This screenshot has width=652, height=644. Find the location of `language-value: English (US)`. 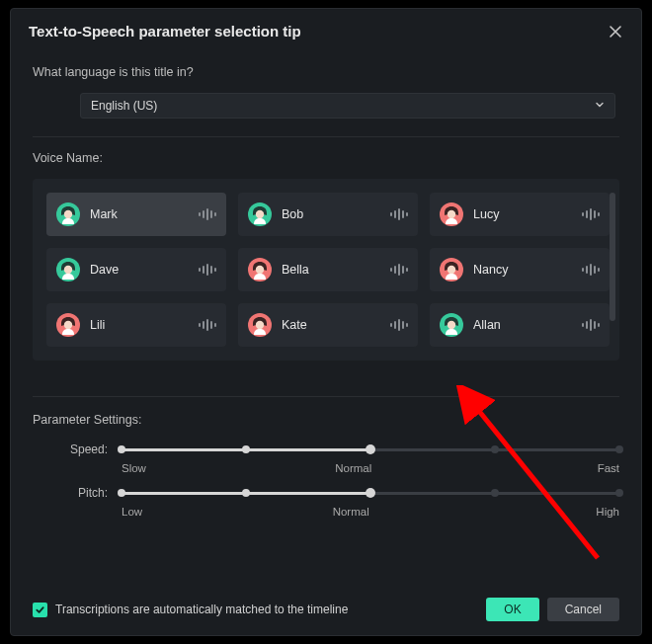

language-value: English (US) is located at coordinates (124, 106).